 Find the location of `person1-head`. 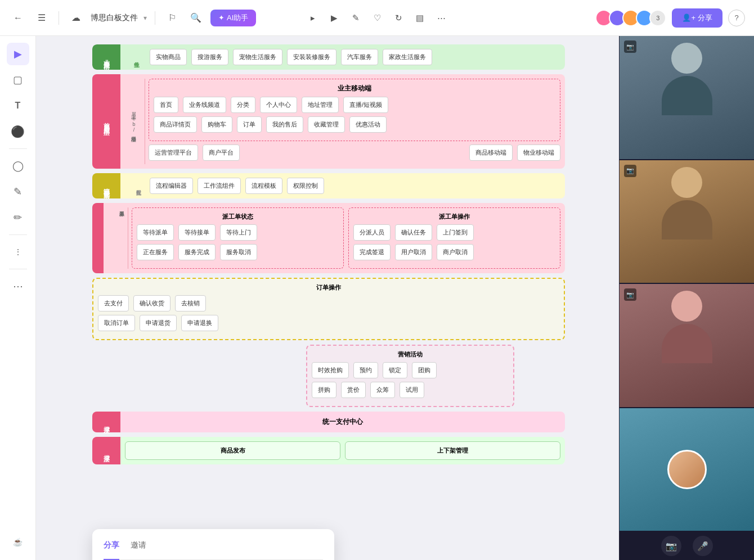

person1-head is located at coordinates (686, 58).